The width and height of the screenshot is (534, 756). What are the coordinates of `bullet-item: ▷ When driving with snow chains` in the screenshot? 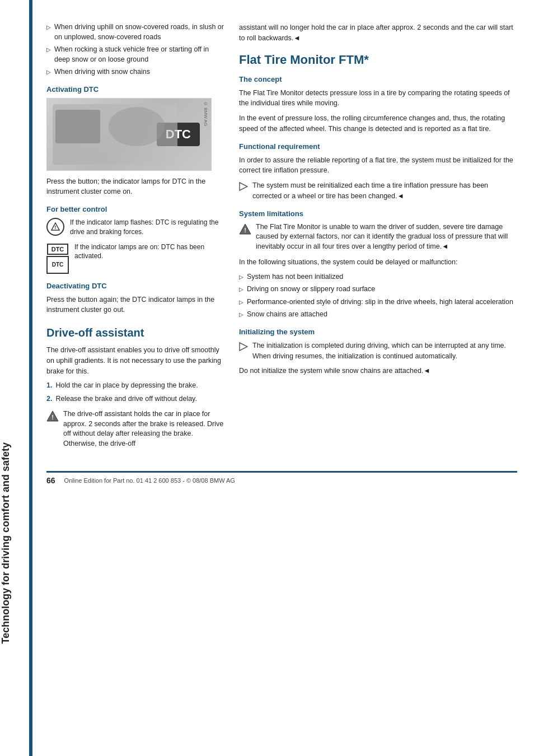 It's located at (136, 72).